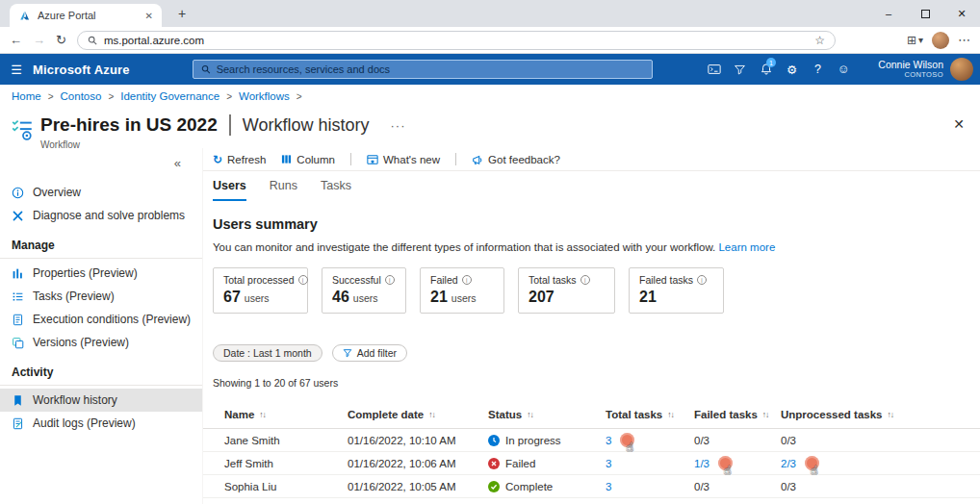 This screenshot has height=504, width=980. What do you see at coordinates (182, 13) in the screenshot?
I see `new-tab-button: +` at bounding box center [182, 13].